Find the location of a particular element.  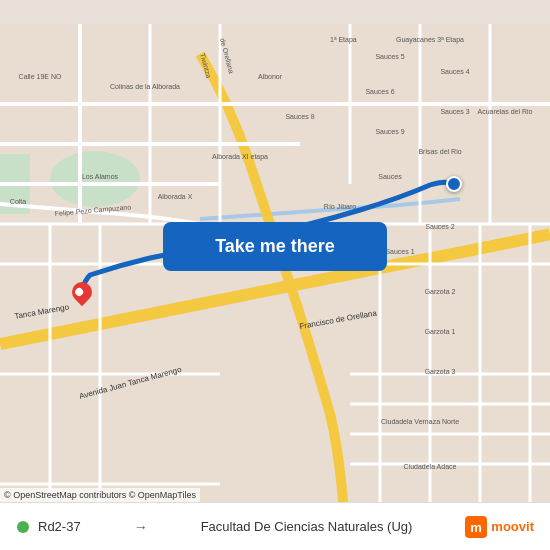

svg-text: Garzota 3 is located at coordinates (440, 372).